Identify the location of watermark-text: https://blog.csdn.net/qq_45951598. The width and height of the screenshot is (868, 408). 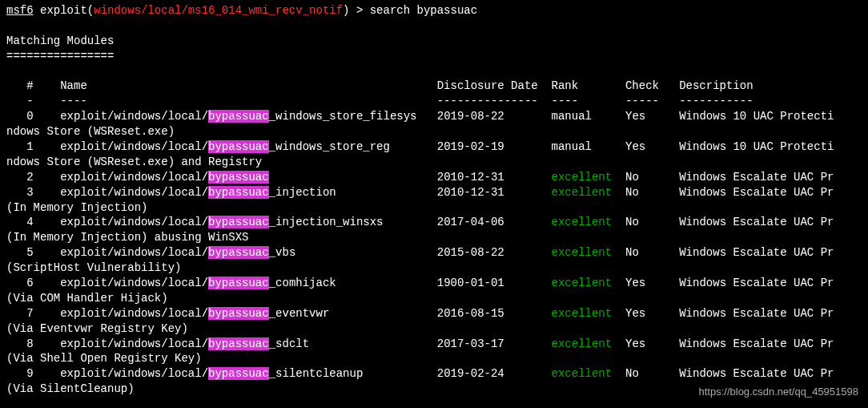
(779, 392).